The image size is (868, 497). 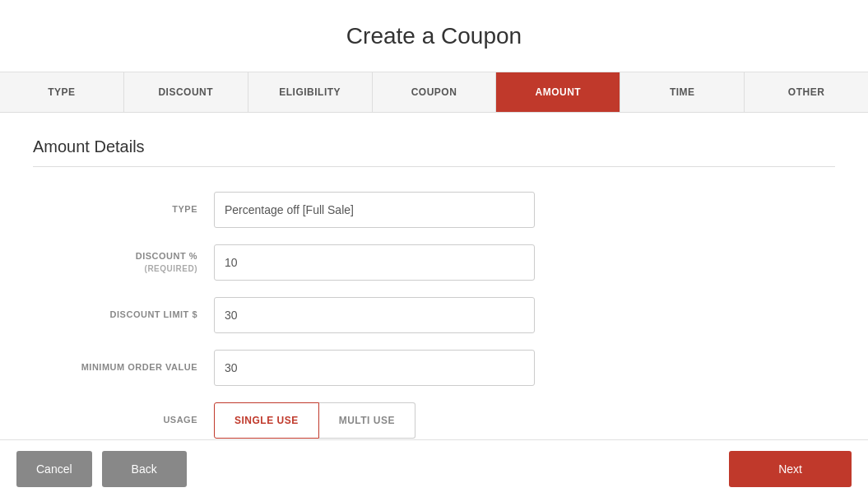 I want to click on tab-amount: AMOUNT, so click(x=558, y=92).